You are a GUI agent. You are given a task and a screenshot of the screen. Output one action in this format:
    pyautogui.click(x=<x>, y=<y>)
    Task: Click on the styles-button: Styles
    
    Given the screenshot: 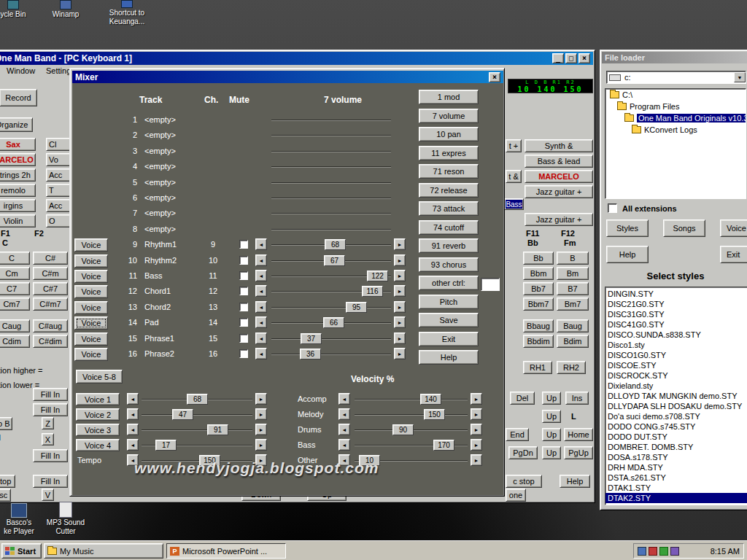 What is the action you would take?
    pyautogui.click(x=627, y=228)
    